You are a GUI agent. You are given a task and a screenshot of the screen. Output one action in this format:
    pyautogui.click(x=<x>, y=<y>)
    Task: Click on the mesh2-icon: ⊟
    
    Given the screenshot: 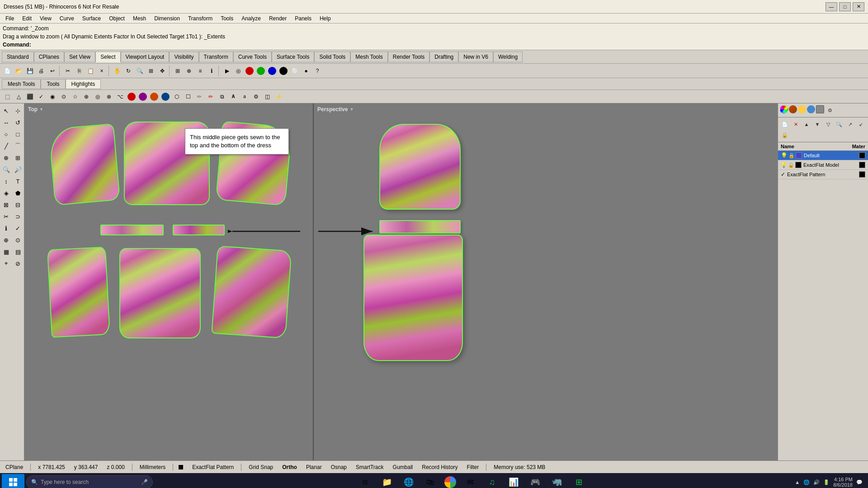 What is the action you would take?
    pyautogui.click(x=18, y=205)
    